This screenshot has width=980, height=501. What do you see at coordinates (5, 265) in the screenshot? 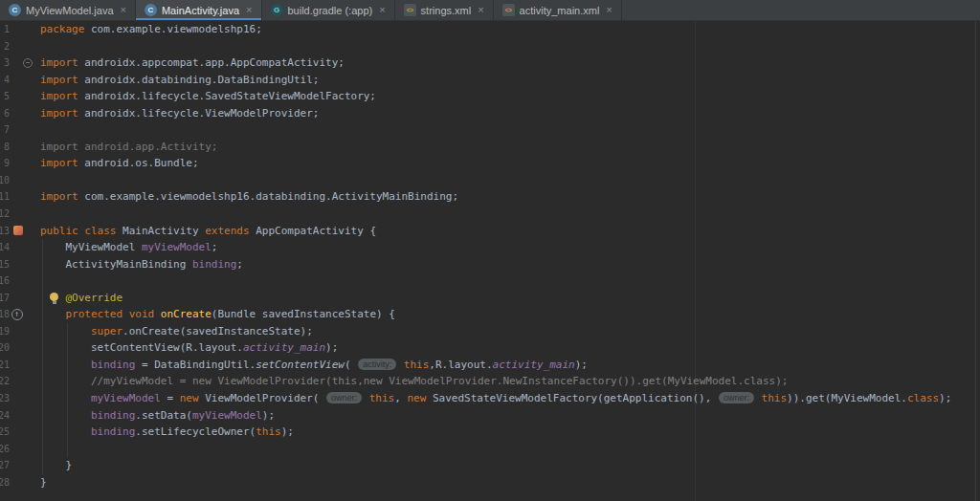
I see `line-number: 15` at bounding box center [5, 265].